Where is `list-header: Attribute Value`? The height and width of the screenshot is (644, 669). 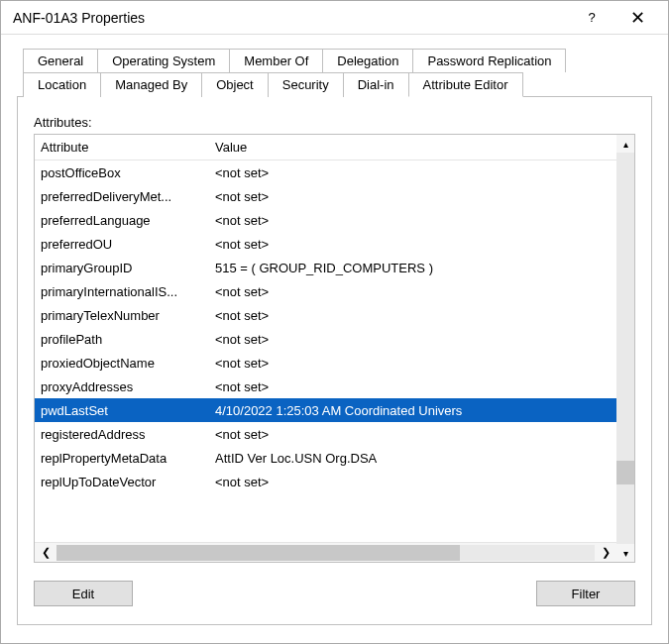
list-header: Attribute Value is located at coordinates (325, 148).